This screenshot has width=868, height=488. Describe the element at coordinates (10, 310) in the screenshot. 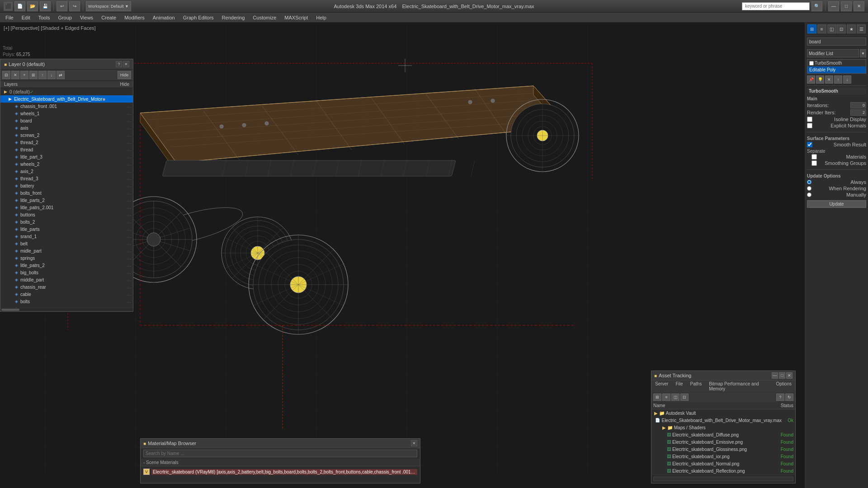

I see `hscroll-thumb` at that location.